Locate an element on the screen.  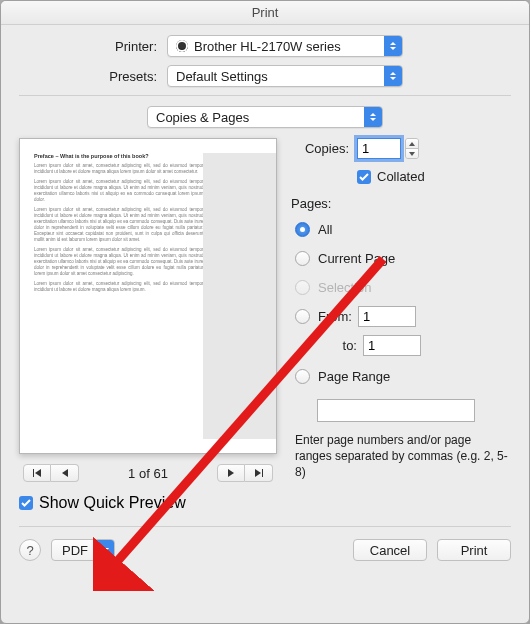
pages-all-radio is located at coordinates (302, 230).